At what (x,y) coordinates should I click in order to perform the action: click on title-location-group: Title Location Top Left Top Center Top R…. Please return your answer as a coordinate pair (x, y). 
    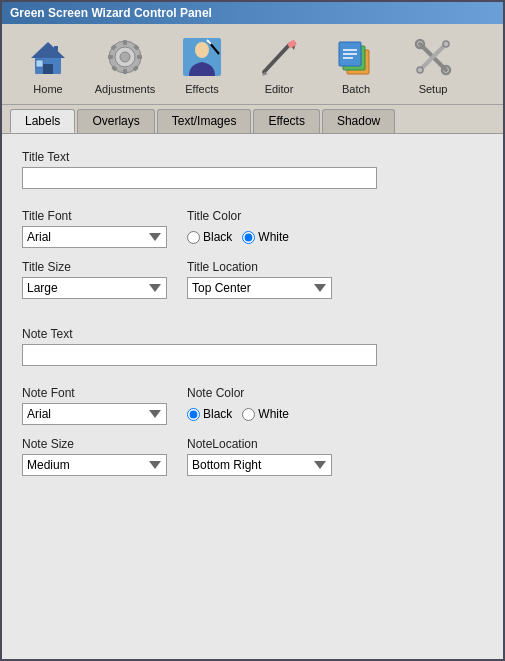
    Looking at the image, I should click on (260, 280).